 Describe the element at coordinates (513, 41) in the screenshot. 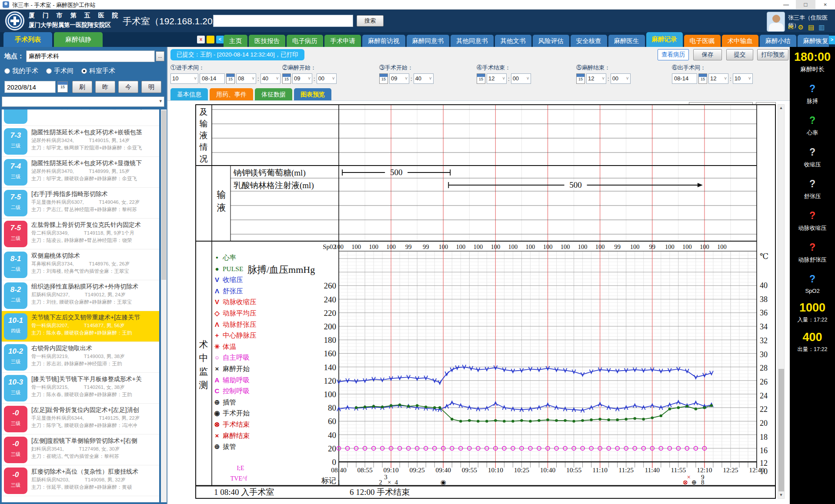

I see `nav-tab-其他文书: 其他文书` at that location.